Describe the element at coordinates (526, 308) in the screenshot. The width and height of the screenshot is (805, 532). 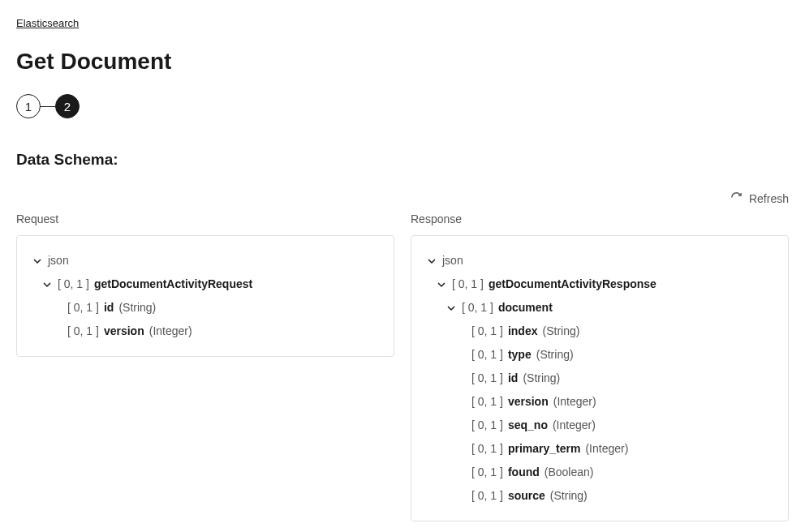
I see `property-name: document` at that location.